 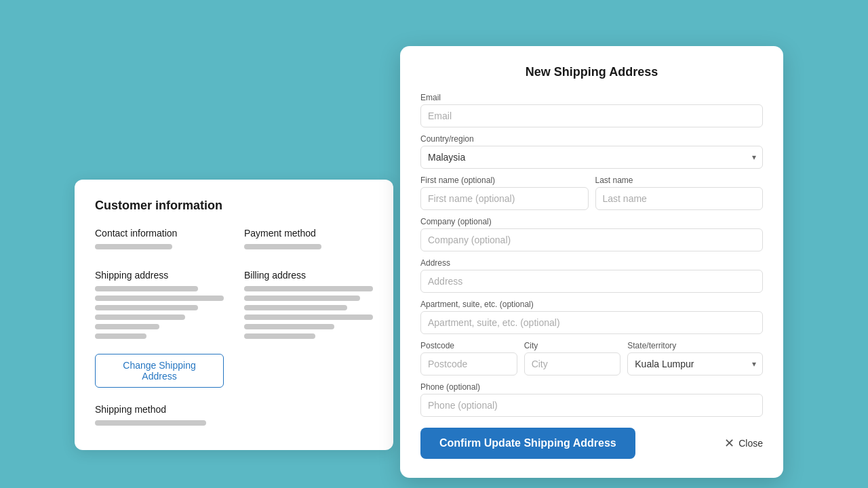 I want to click on apartment-input, so click(x=591, y=323).